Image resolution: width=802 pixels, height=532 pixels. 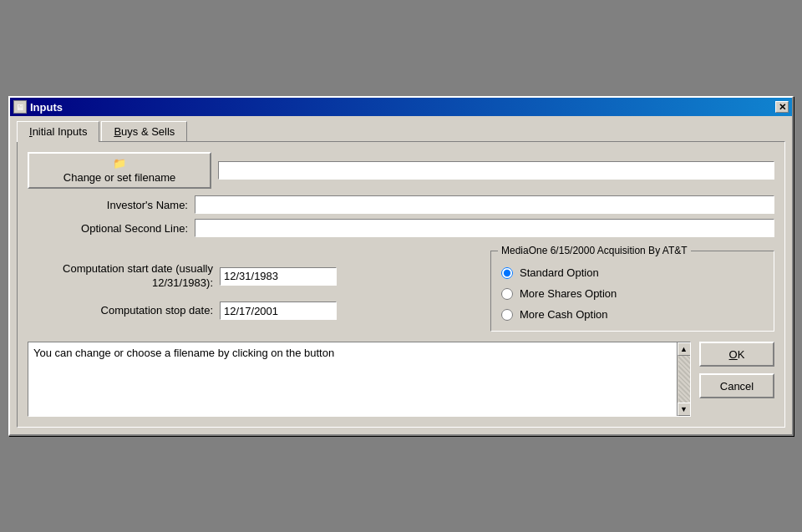 What do you see at coordinates (737, 386) in the screenshot?
I see `cancel-button: Cancel` at bounding box center [737, 386].